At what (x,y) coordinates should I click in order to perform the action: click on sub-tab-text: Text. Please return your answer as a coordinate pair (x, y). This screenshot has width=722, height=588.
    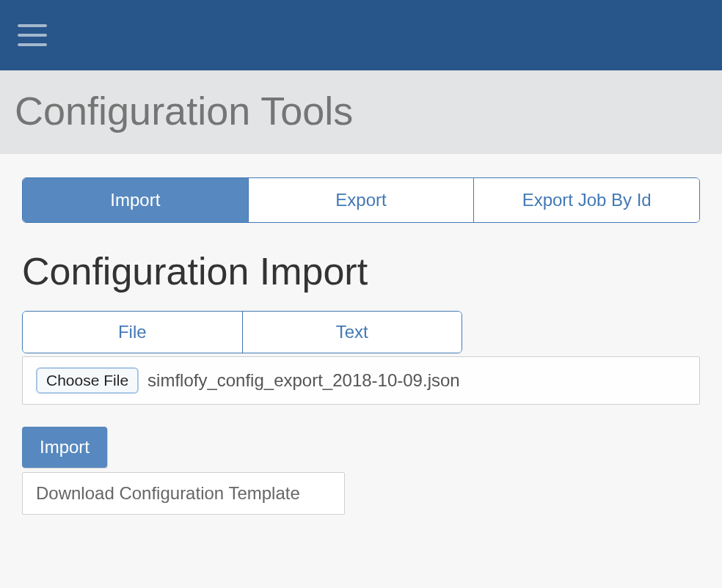
    Looking at the image, I should click on (352, 332).